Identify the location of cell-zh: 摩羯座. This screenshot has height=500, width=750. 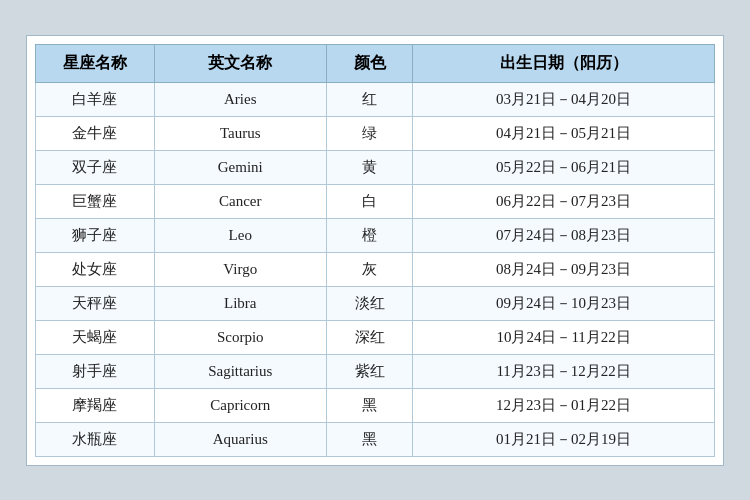
(96, 405).